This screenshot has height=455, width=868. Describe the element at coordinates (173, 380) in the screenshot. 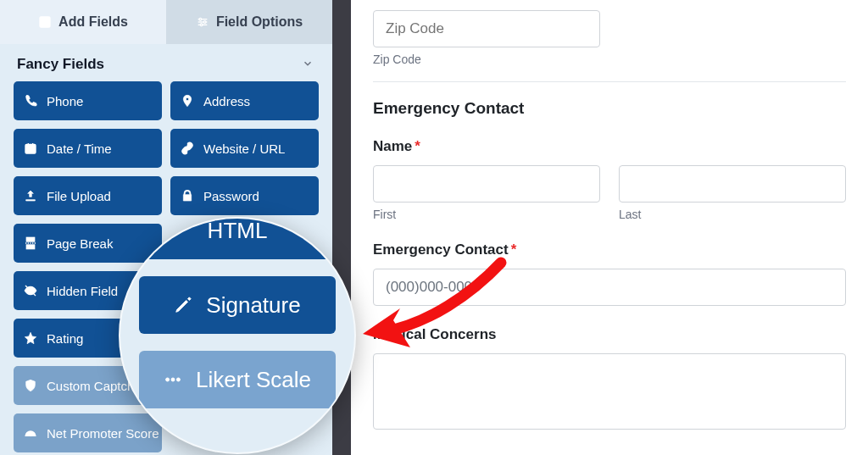

I see `dots-icon` at that location.